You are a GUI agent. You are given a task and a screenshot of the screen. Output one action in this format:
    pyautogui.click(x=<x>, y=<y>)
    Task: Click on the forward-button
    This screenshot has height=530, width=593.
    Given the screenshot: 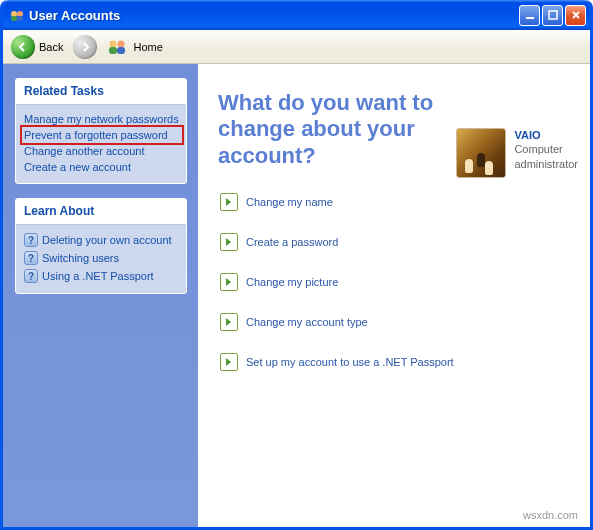 What is the action you would take?
    pyautogui.click(x=85, y=47)
    